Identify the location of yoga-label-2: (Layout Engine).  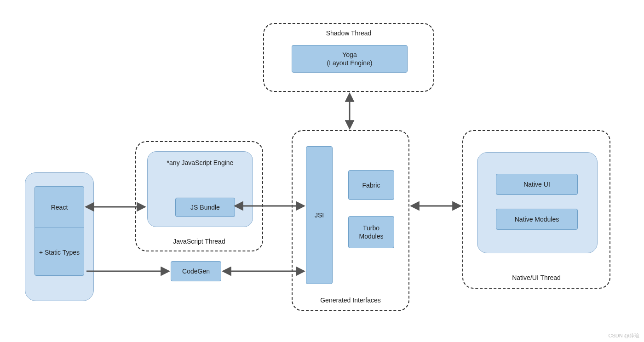
(350, 63).